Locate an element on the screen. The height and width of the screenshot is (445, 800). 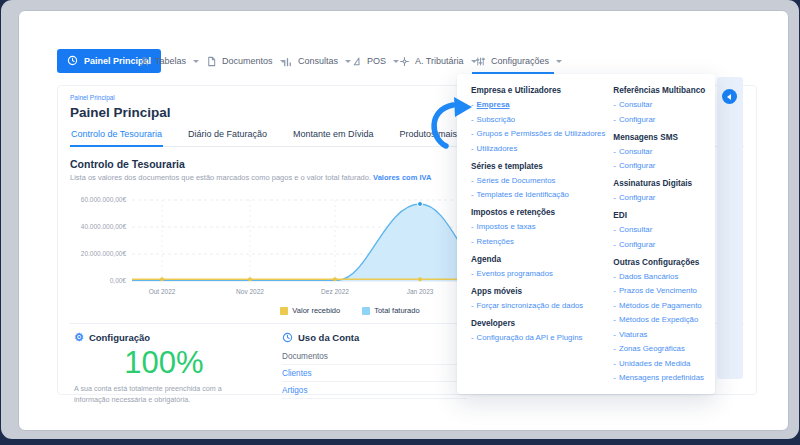
tab: Controlo de Tesouraria is located at coordinates (116, 138).